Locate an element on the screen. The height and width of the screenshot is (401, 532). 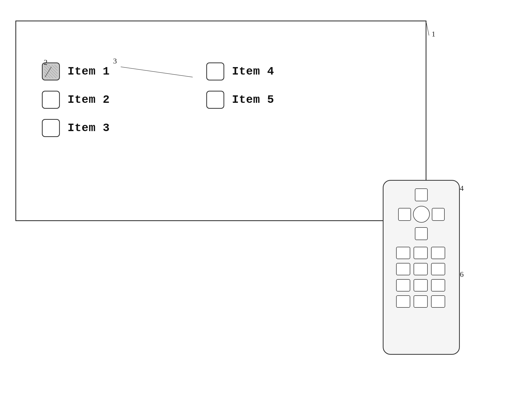
numpad is located at coordinates (421, 278).